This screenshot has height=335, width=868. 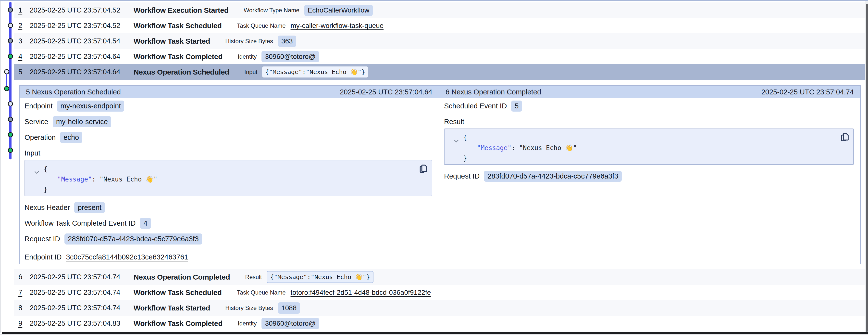 What do you see at coordinates (172, 41) in the screenshot?
I see `event-name: Workflow Task Started` at bounding box center [172, 41].